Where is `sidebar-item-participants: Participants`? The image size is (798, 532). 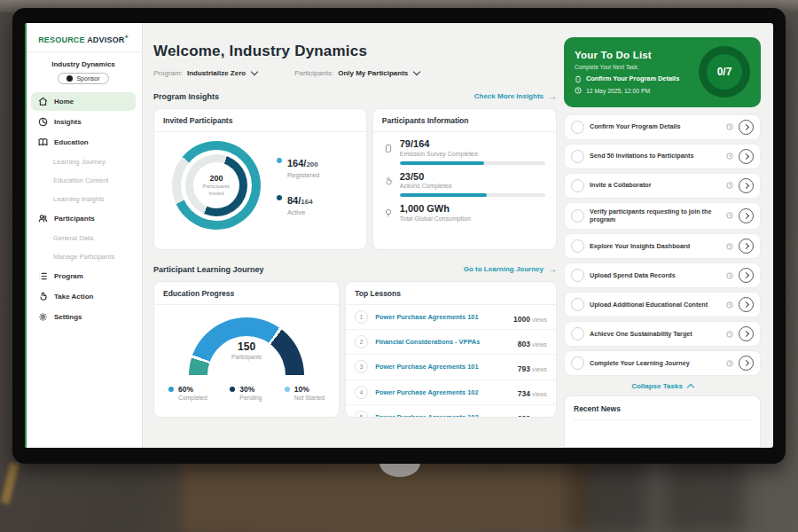 sidebar-item-participants: Participants is located at coordinates (83, 218).